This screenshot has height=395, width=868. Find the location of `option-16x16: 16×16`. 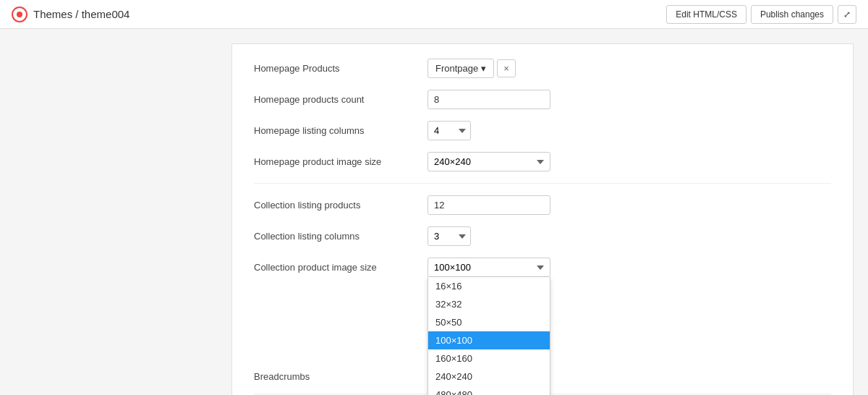

option-16x16: 16×16 is located at coordinates (489, 286).